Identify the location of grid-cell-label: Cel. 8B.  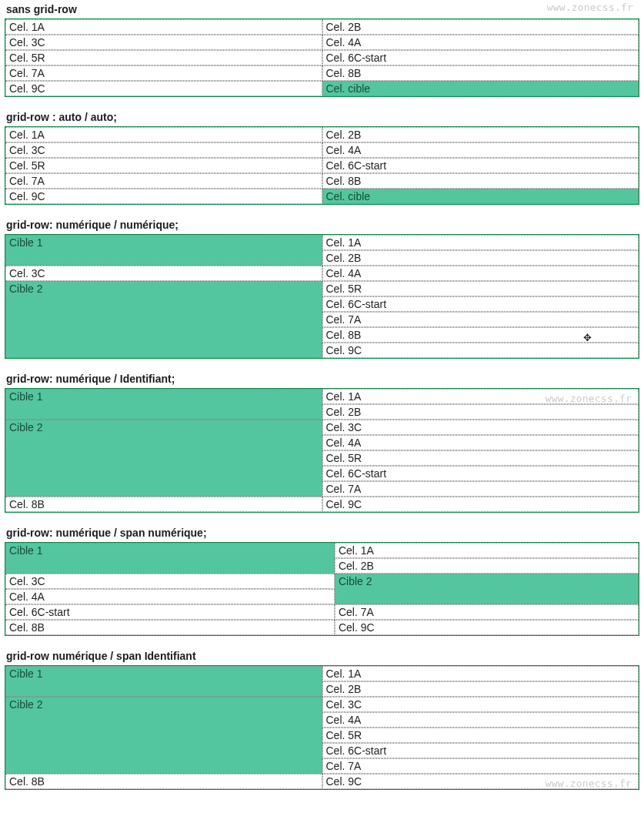
(344, 335).